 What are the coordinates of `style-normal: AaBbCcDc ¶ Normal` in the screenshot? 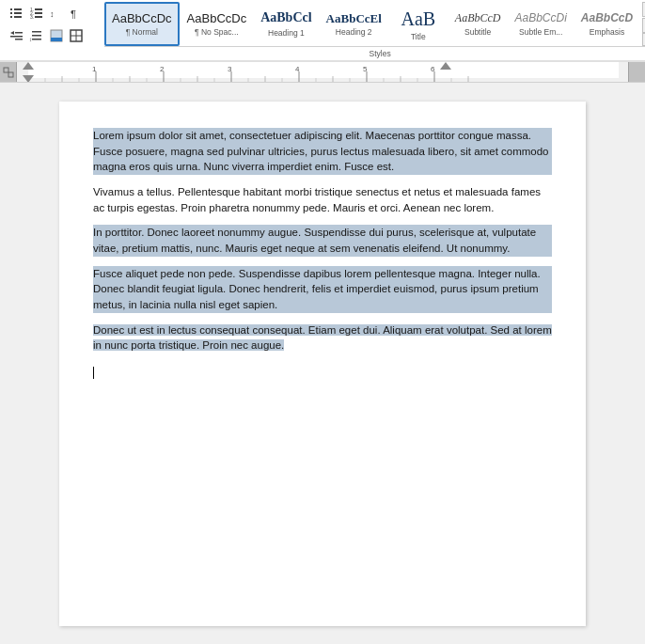 It's located at (142, 24).